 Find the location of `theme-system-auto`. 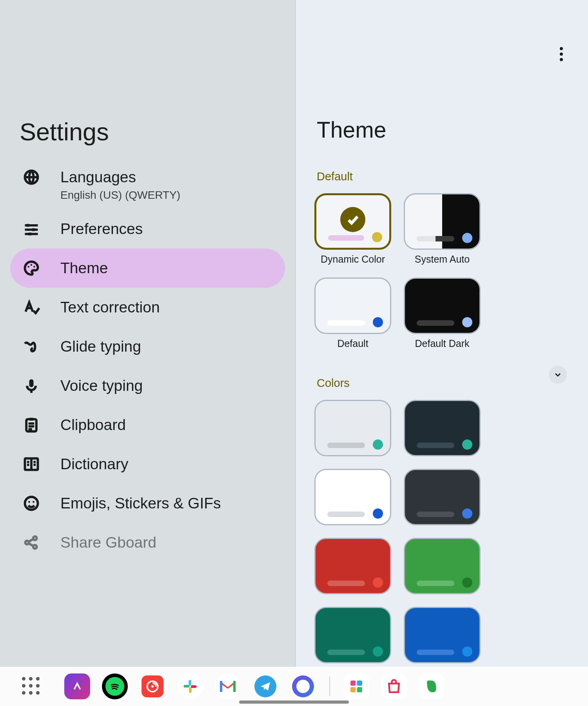

theme-system-auto is located at coordinates (442, 221).